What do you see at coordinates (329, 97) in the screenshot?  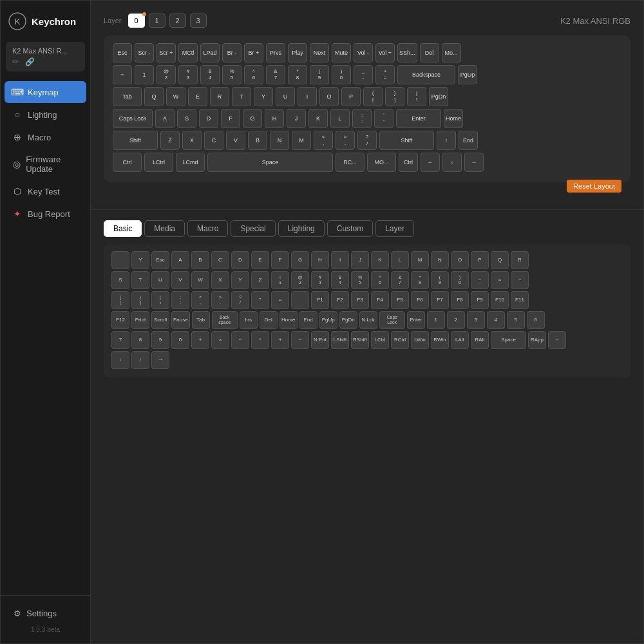 I see `key-o: O` at bounding box center [329, 97].